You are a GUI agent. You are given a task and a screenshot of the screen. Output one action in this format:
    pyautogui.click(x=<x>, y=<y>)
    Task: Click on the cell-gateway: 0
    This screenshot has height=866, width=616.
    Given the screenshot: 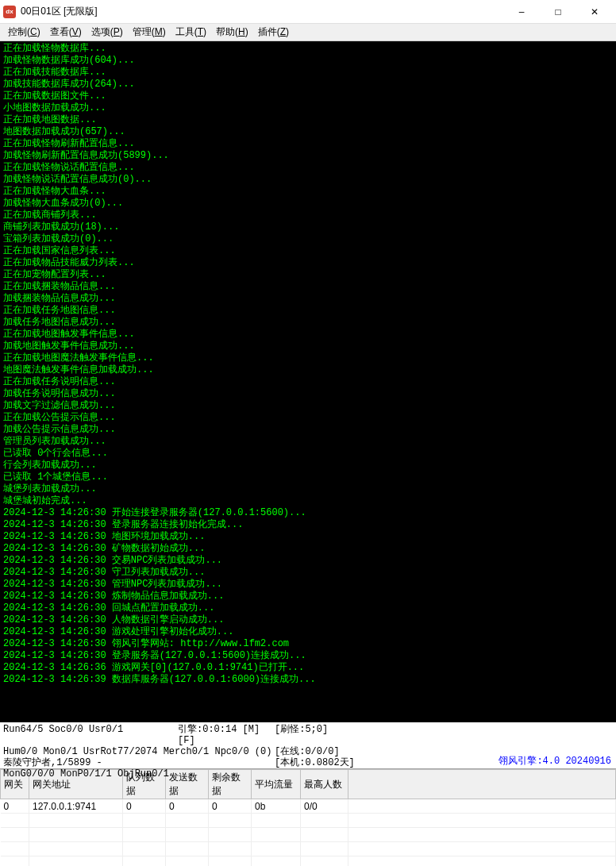 What is the action you would take?
    pyautogui.click(x=15, y=806)
    